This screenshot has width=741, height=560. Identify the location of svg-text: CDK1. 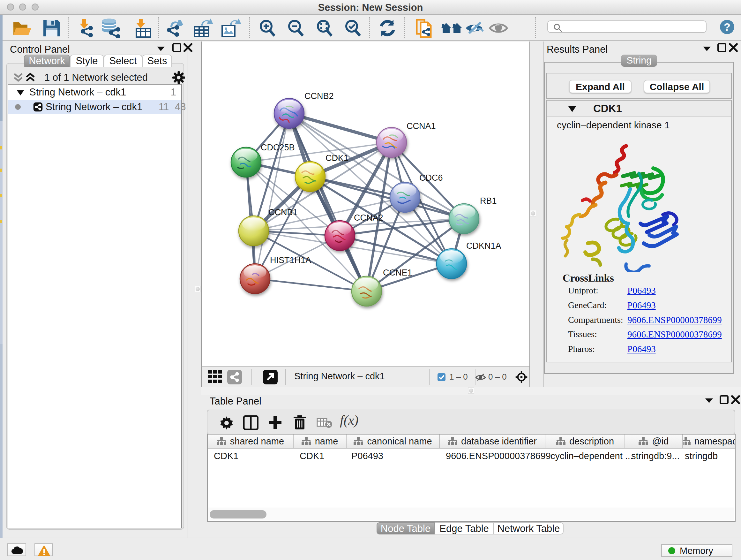
(337, 158).